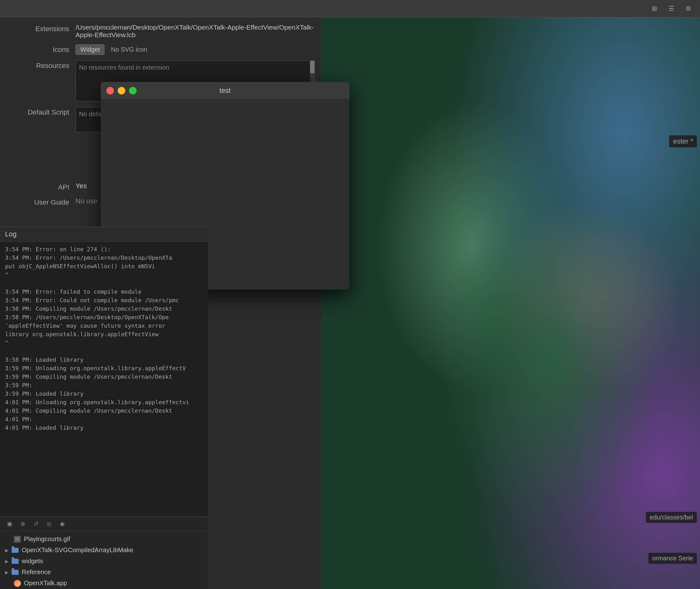  Describe the element at coordinates (17, 583) in the screenshot. I see `app-icon` at that location.